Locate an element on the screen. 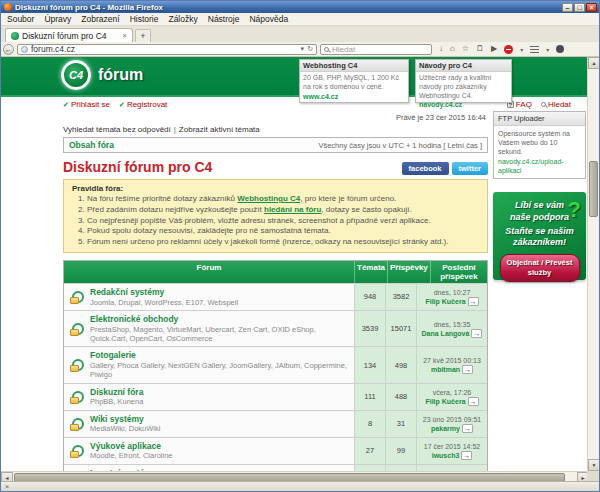  search-bar is located at coordinates (376, 50).